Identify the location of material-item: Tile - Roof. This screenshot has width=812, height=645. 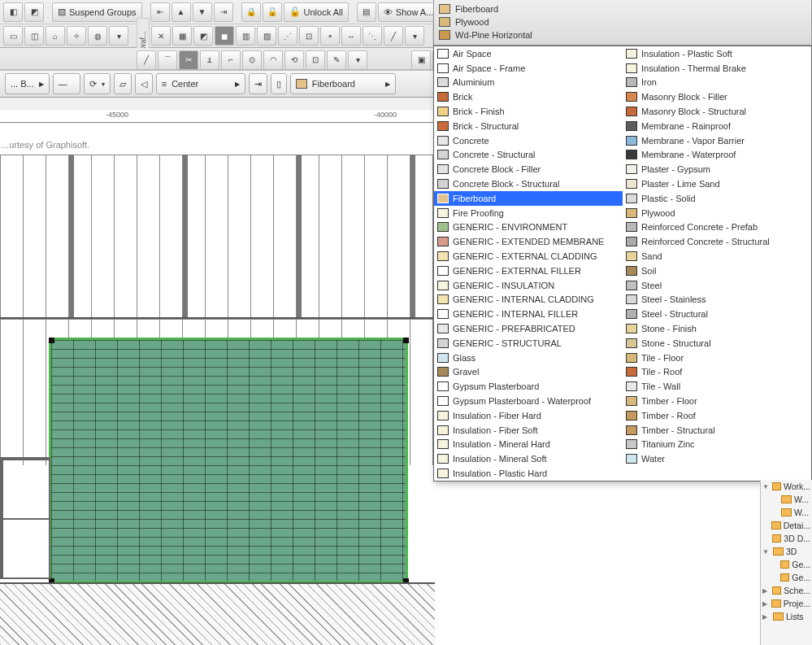
(717, 373).